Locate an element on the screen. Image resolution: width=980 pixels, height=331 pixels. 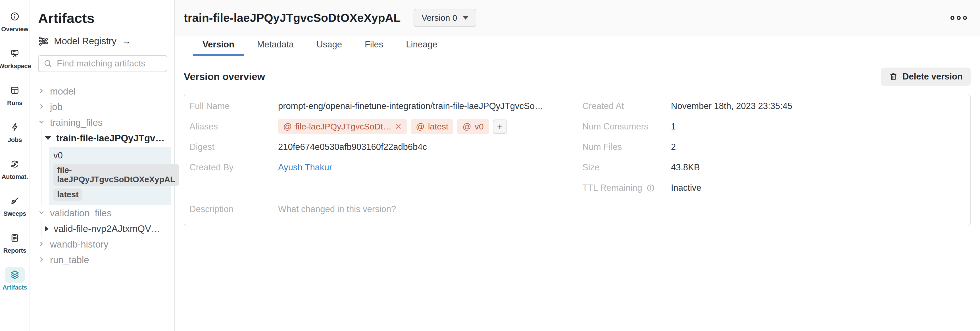
field-digest: Digest 210fe674e0530afb903160f22adb6b4c is located at coordinates (381, 147).